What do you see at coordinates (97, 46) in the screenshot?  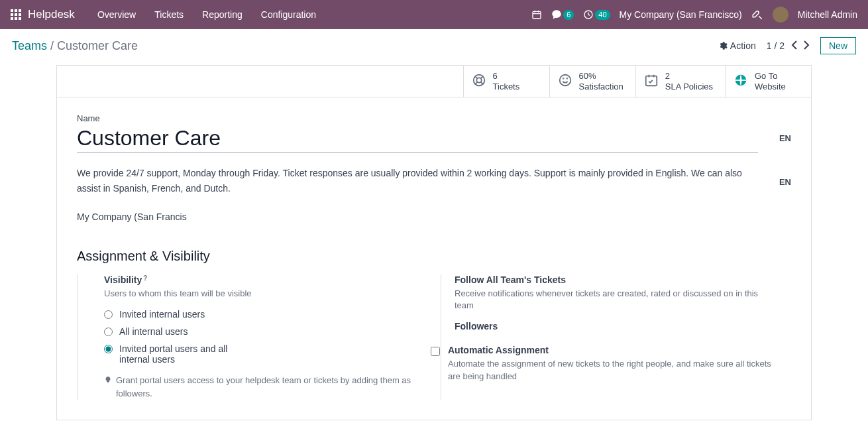 I see `breadcrumb-current: Customer Care` at bounding box center [97, 46].